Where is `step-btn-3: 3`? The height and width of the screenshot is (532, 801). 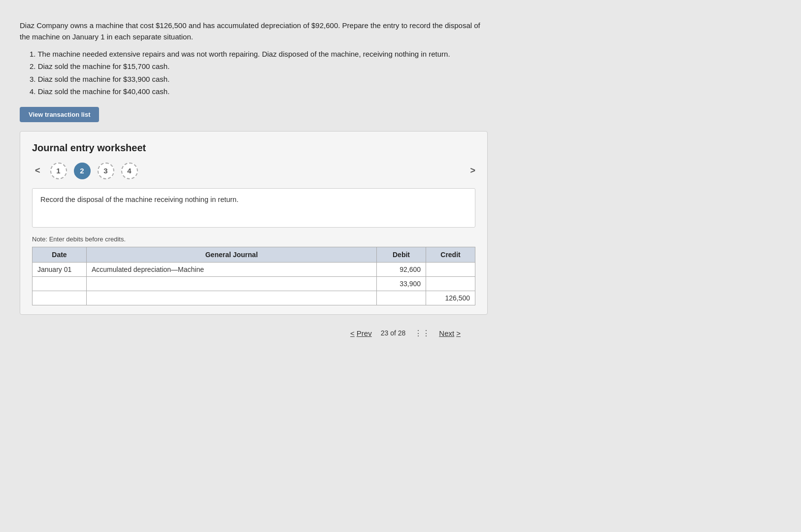
step-btn-3: 3 is located at coordinates (106, 171).